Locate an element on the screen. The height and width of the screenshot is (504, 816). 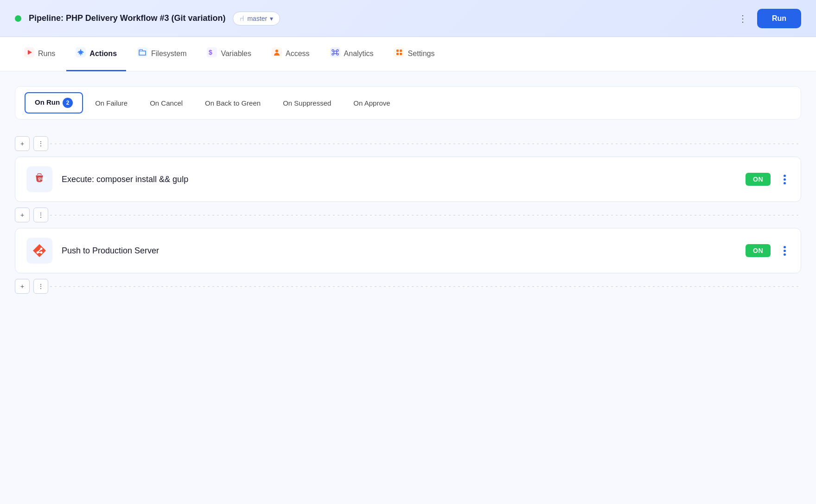
tab-runs-label: Runs is located at coordinates (46, 54).